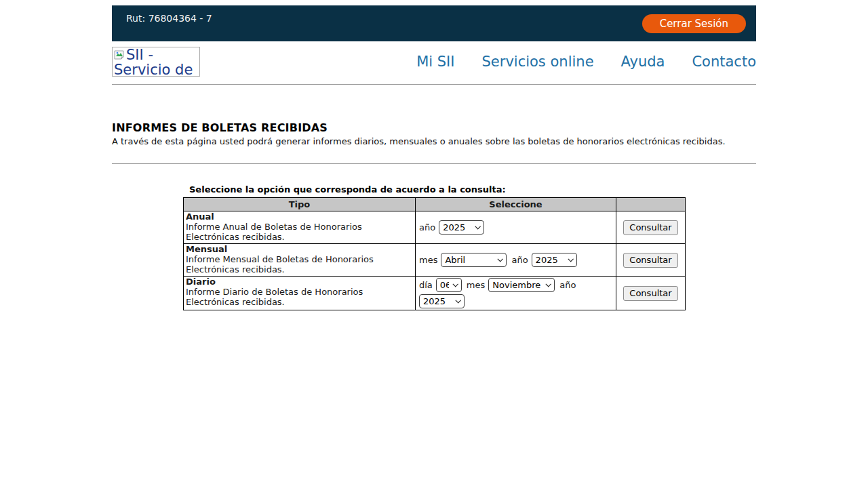 The image size is (868, 488). Describe the element at coordinates (643, 62) in the screenshot. I see `nav-ayuda: Ayuda` at that location.